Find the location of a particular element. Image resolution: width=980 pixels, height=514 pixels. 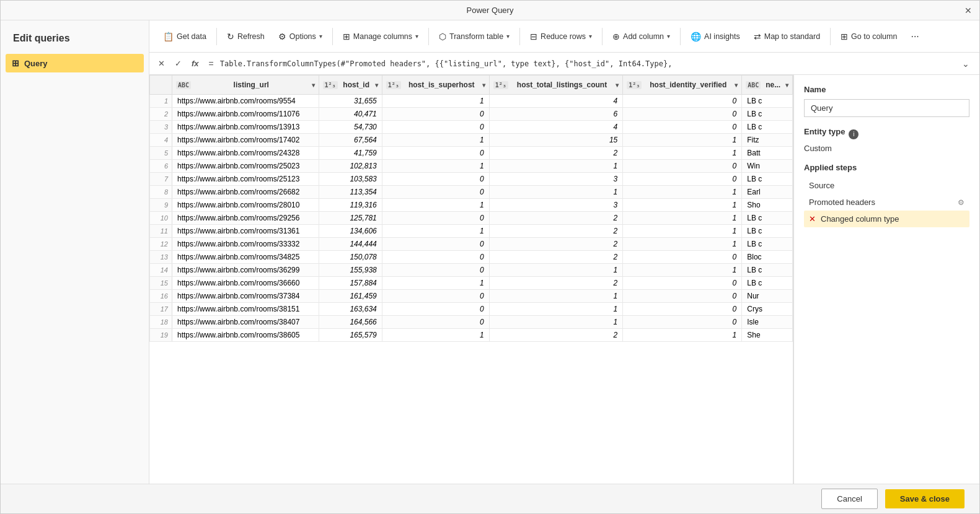

col-filter-host_identity: ▾ is located at coordinates (736, 85).